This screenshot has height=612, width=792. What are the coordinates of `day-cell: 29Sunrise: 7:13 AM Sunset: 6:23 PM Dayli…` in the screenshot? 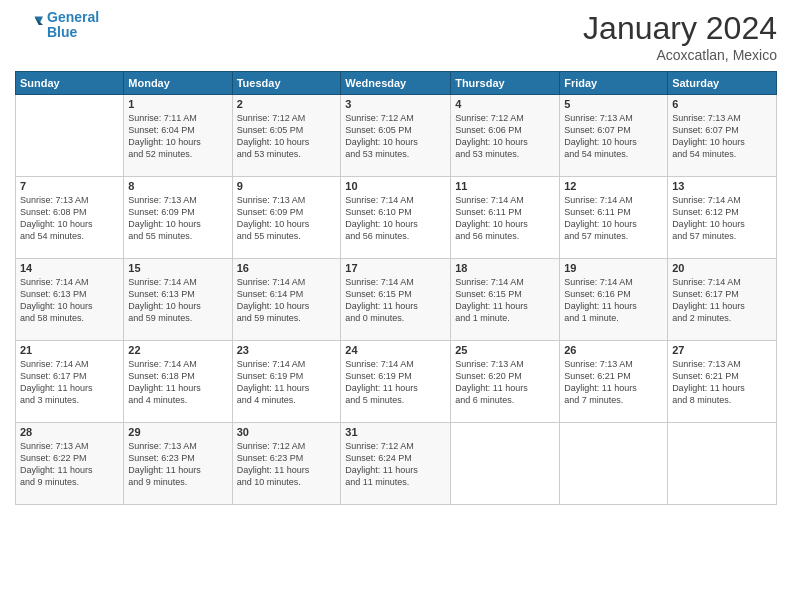 It's located at (178, 464).